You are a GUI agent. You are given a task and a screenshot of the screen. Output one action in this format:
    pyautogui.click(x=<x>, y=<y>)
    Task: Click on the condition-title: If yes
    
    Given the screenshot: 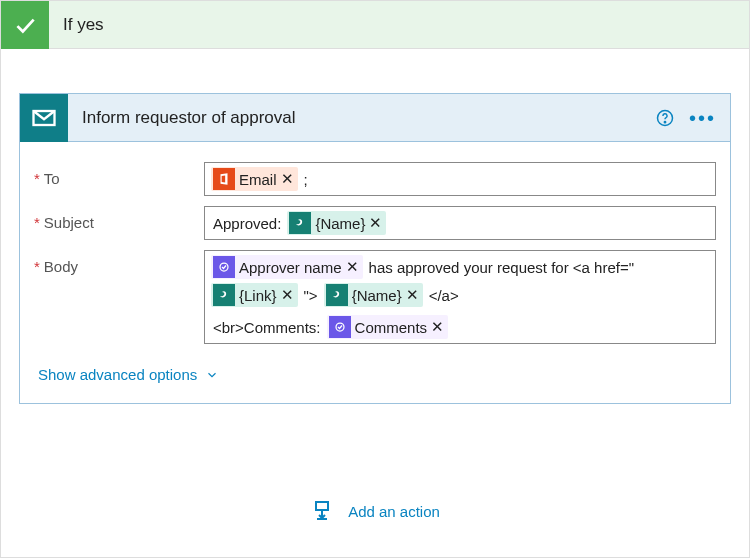 What is the action you would take?
    pyautogui.click(x=84, y=25)
    